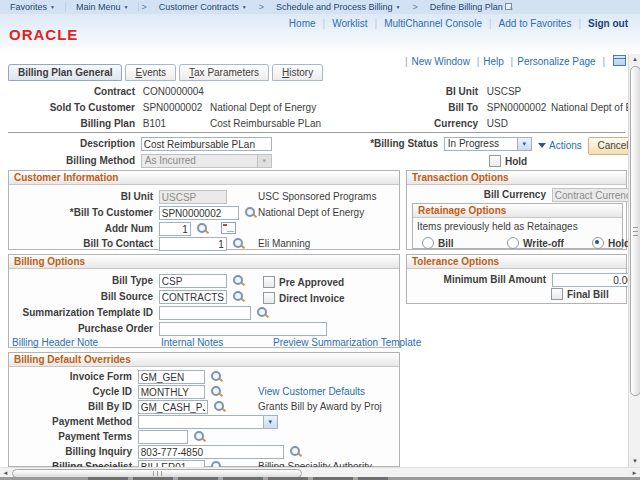 This screenshot has width=640, height=480. What do you see at coordinates (243, 329) in the screenshot?
I see `purchase-order-input` at bounding box center [243, 329].